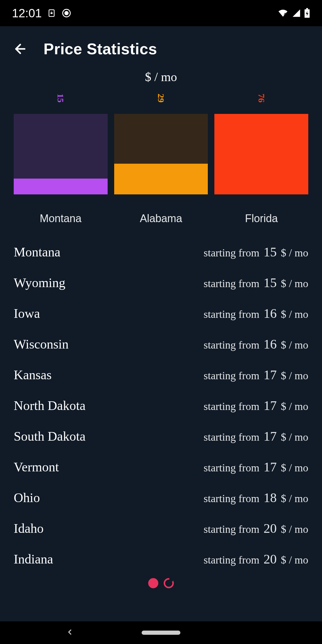 The image size is (322, 644). Describe the element at coordinates (29, 528) in the screenshot. I see `state-name: Idaho` at that location.